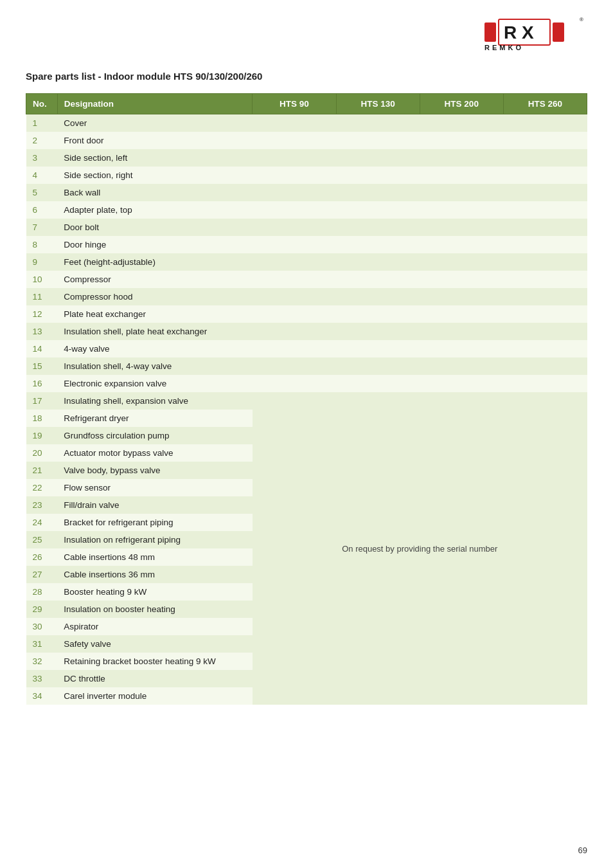 Image resolution: width=613 pixels, height=868 pixels. Describe the element at coordinates (42, 279) in the screenshot. I see `row-number: 10` at that location.